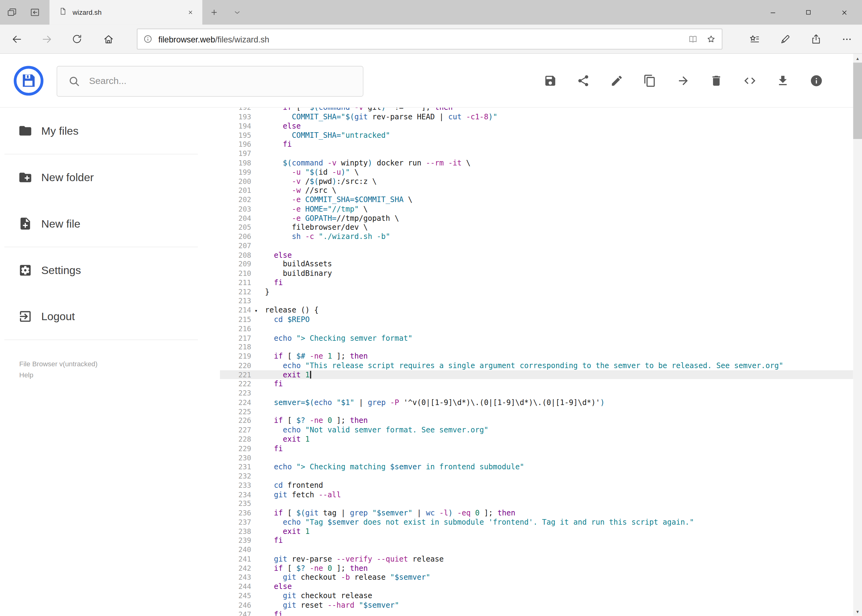 The image size is (862, 616). I want to click on close-button, so click(844, 12).